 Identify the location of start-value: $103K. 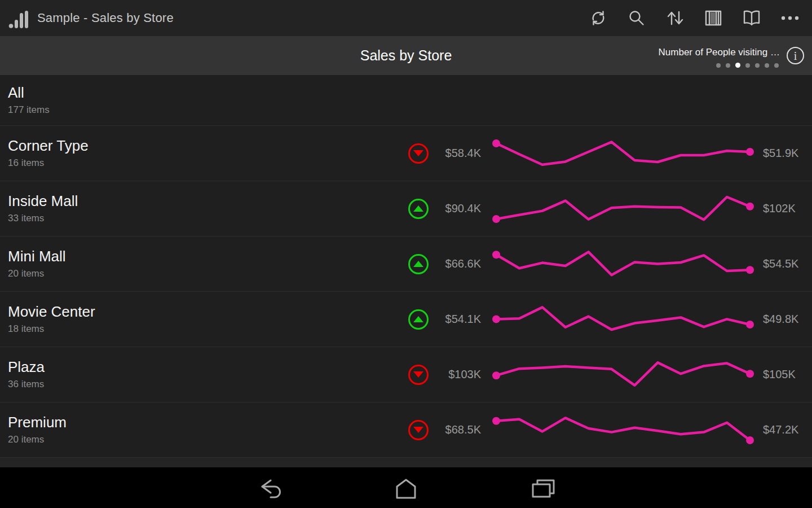
(454, 375).